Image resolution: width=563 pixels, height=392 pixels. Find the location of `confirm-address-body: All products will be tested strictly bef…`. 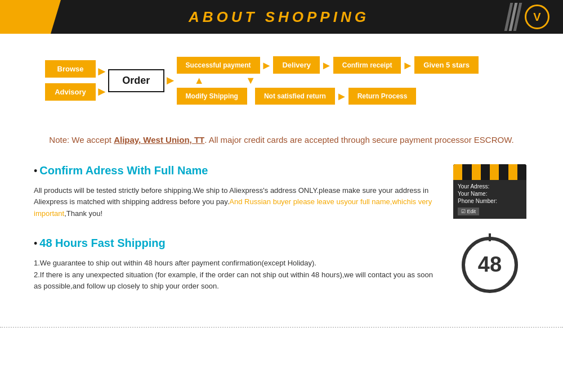

confirm-address-body: All products will be tested strictly bef… is located at coordinates (236, 202).